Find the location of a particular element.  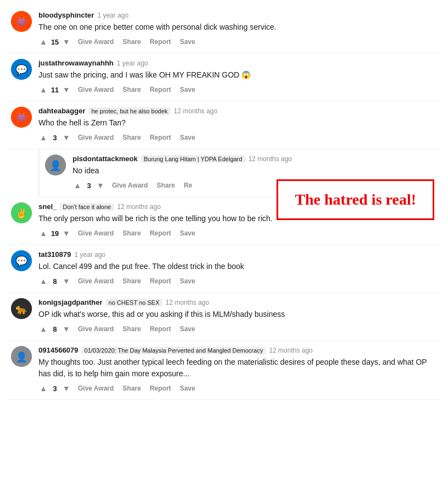

comment-item: 👤 0914566079 01/03/2020: The Day Malaysi… is located at coordinates (224, 370).